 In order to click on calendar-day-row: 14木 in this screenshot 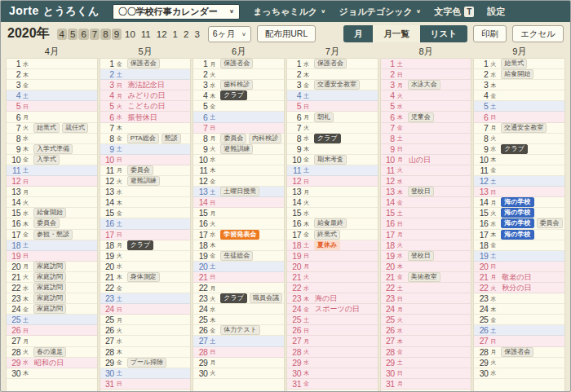, I will do `click(145, 202)`.